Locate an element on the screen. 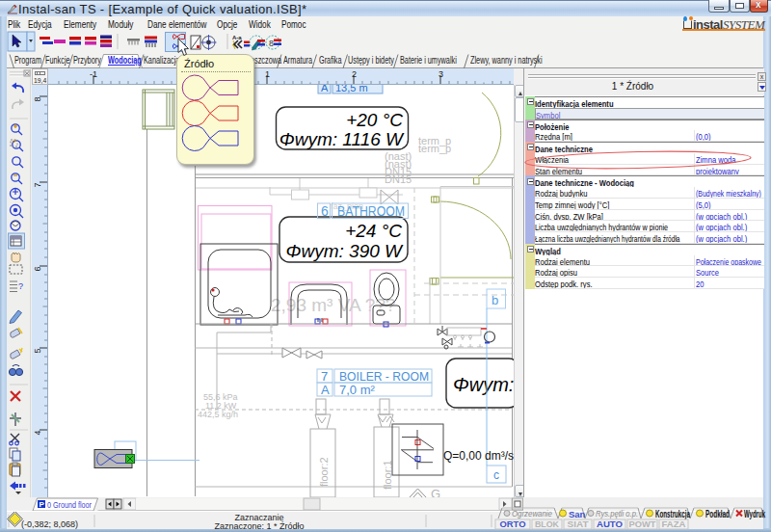 The height and width of the screenshot is (532, 771). svg-text: SIAT is located at coordinates (578, 524).